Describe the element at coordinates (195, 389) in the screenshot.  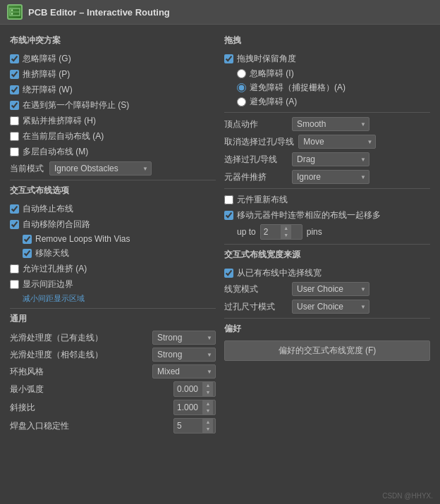
I see `min-arc-spinner: ▲ ▼` at that location.